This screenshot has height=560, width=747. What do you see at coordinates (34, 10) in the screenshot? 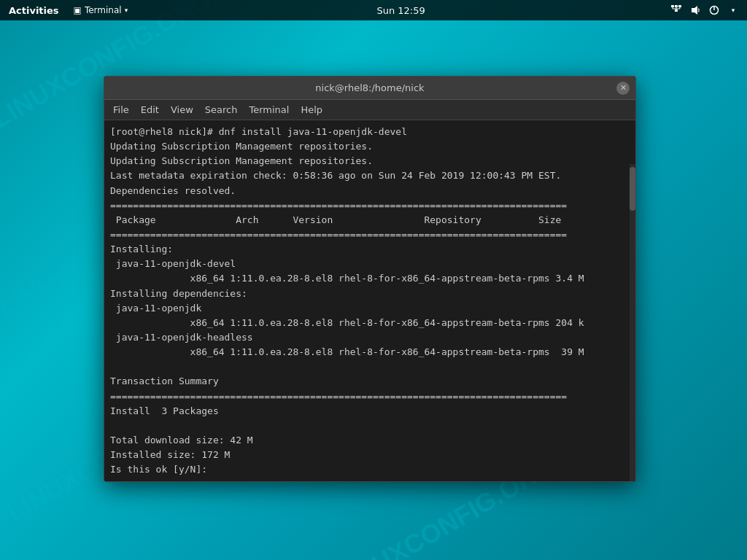
I see `activities-button: Activities` at bounding box center [34, 10].